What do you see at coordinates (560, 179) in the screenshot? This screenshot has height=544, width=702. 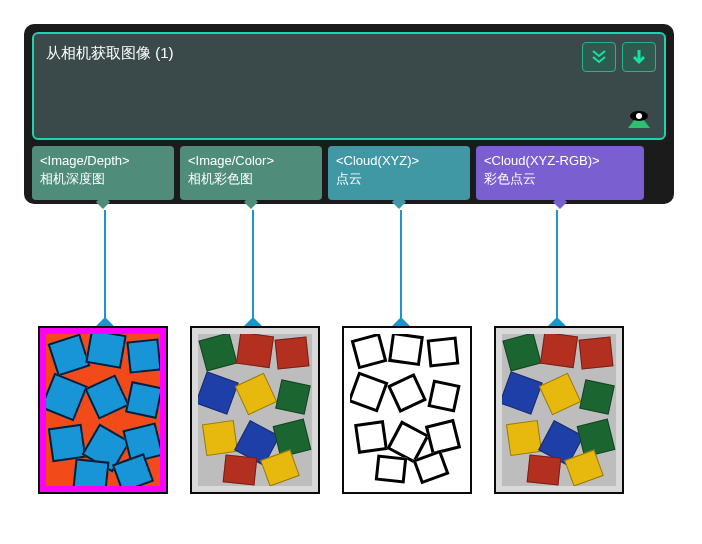 I see `port-label: 彩色点云` at bounding box center [560, 179].